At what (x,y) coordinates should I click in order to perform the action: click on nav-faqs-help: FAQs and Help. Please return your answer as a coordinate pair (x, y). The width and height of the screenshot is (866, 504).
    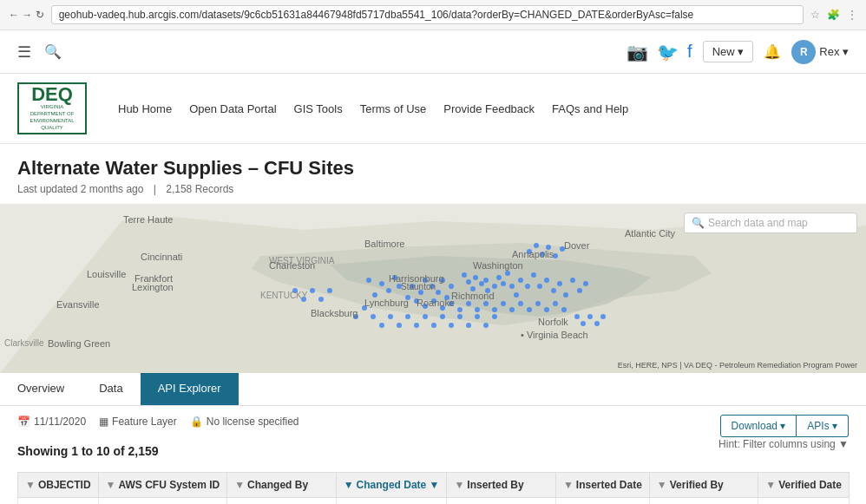
    Looking at the image, I should click on (590, 109).